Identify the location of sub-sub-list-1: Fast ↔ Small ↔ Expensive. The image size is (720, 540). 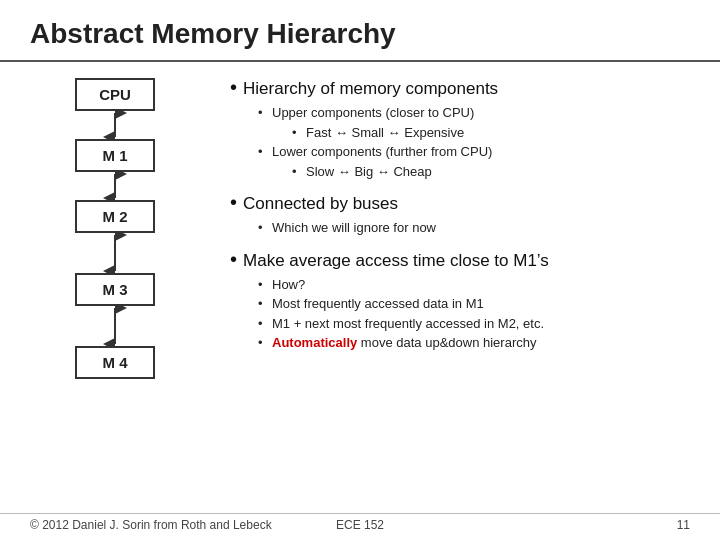
(486, 133).